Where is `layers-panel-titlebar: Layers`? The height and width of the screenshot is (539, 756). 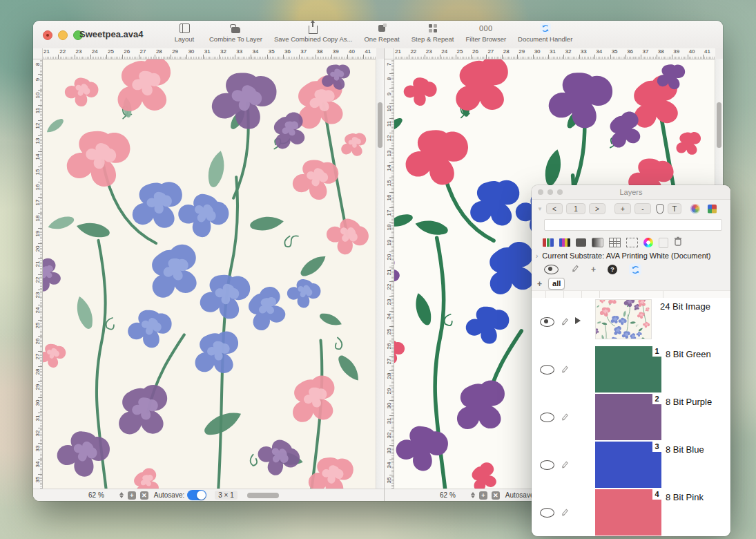
layers-panel-titlebar: Layers is located at coordinates (631, 192).